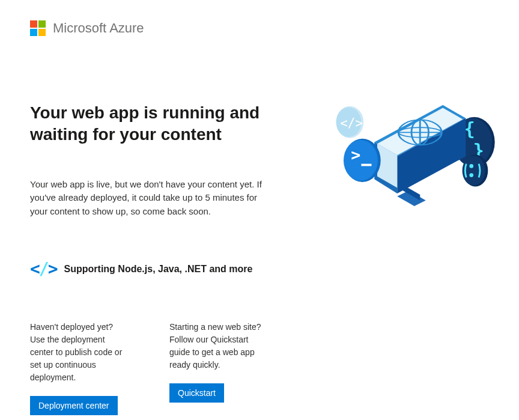 This screenshot has width=519, height=420. Describe the element at coordinates (145, 113) in the screenshot. I see `title-line-1: Your web app is running and` at that location.